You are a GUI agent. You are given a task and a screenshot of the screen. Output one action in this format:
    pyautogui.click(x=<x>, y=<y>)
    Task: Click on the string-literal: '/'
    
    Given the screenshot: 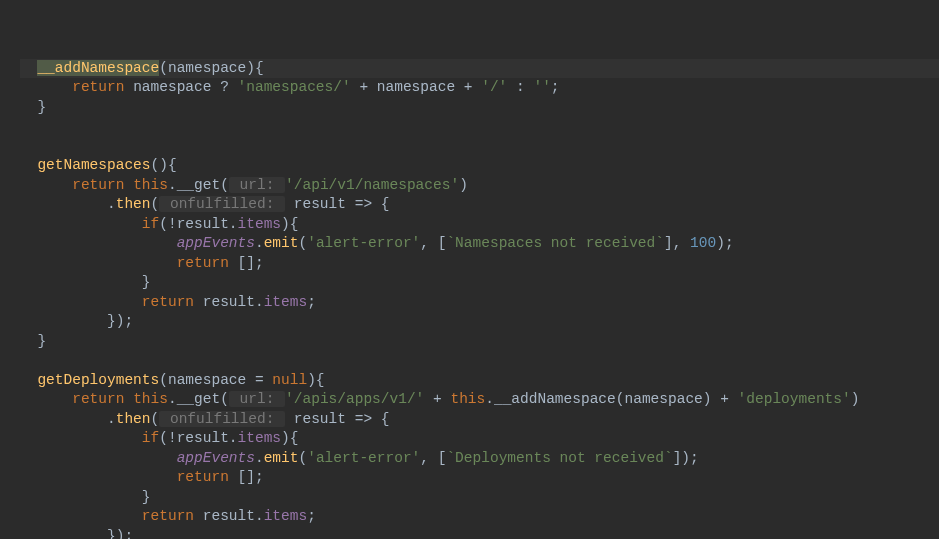 What is the action you would take?
    pyautogui.click(x=495, y=87)
    